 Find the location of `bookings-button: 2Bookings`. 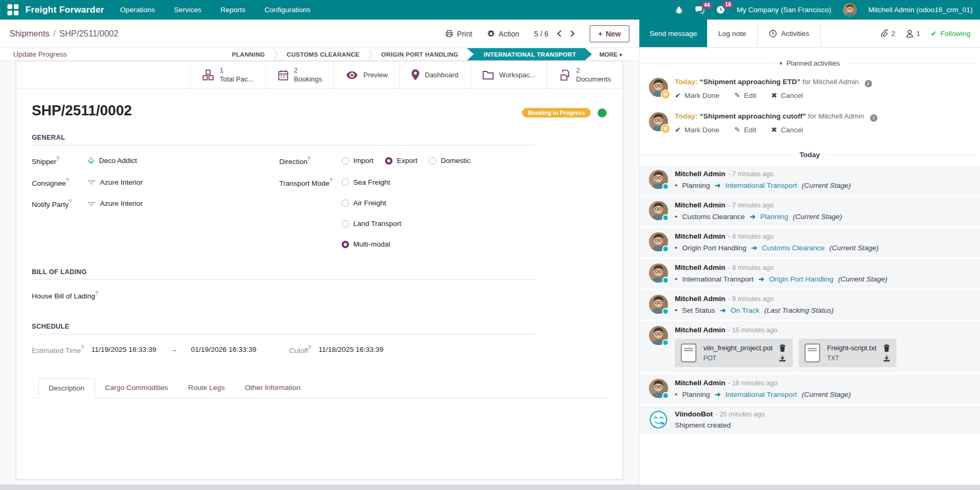

bookings-button: 2Bookings is located at coordinates (299, 75).